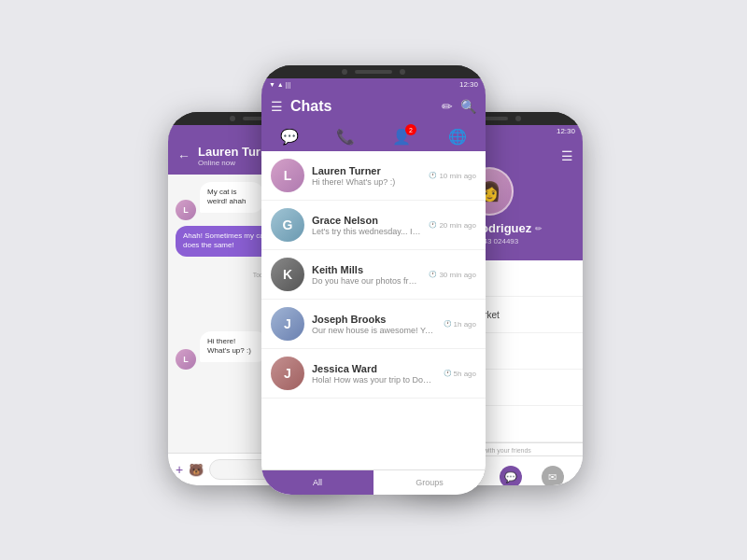 Image resolution: width=747 pixels, height=560 pixels. I want to click on center-tab-bar: 💬 📞 👤 2 🌐, so click(374, 136).